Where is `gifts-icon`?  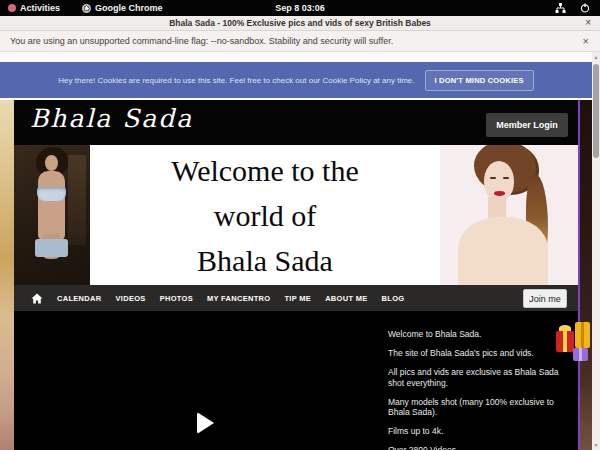
gifts-icon is located at coordinates (577, 344).